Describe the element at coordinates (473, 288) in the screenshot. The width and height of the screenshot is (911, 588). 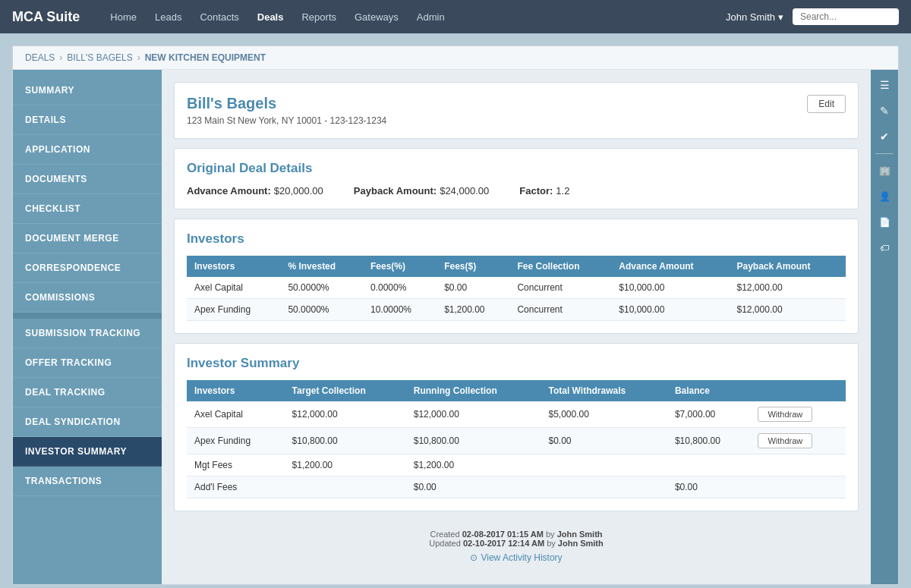
I see `inv-fees-dollar: $0.00` at that location.